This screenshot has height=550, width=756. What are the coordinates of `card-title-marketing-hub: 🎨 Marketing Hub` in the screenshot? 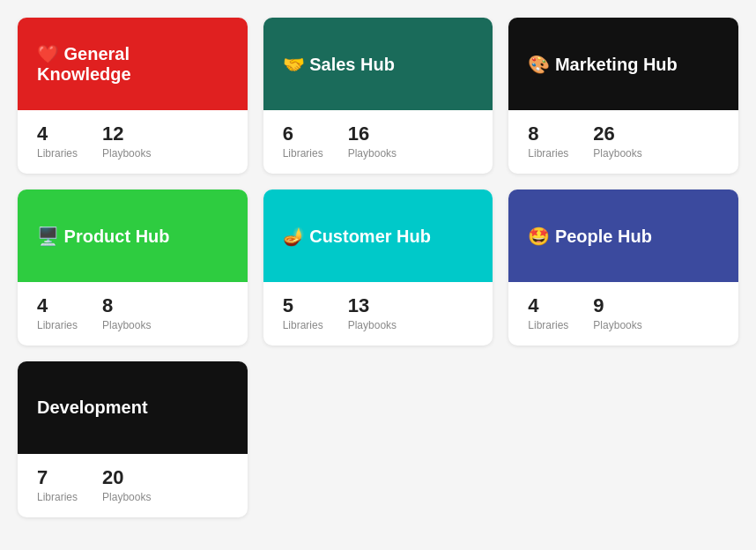 It's located at (603, 64).